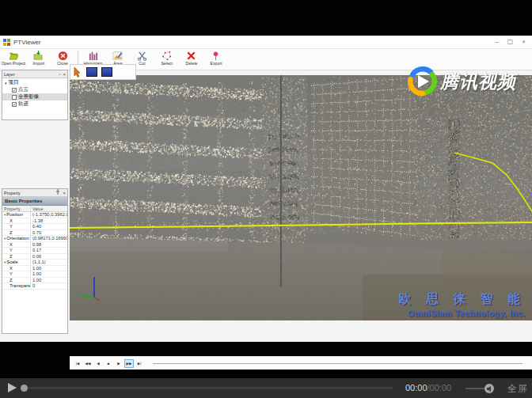 This screenshot has height=398, width=532. What do you see at coordinates (49, 214) in the screenshot?
I see `property-value: (-1.3750,0.3962,0.704...` at bounding box center [49, 214].